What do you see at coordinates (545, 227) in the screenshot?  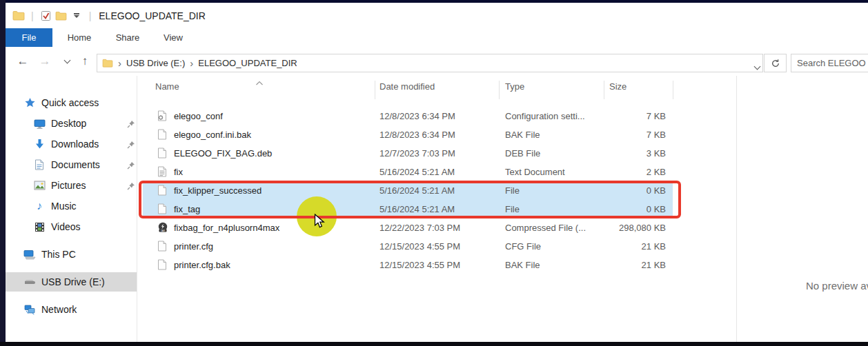 I see `file-type: Compressed File (...` at bounding box center [545, 227].